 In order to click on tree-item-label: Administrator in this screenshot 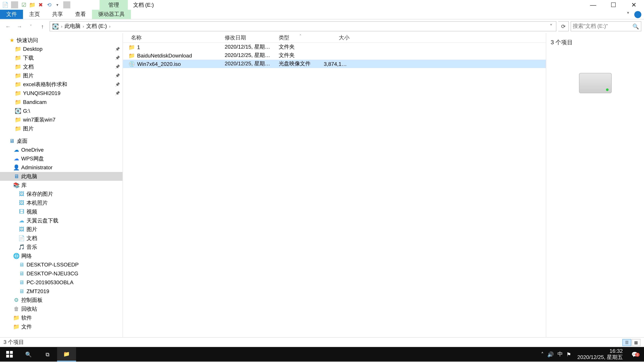, I will do `click(37, 167)`.